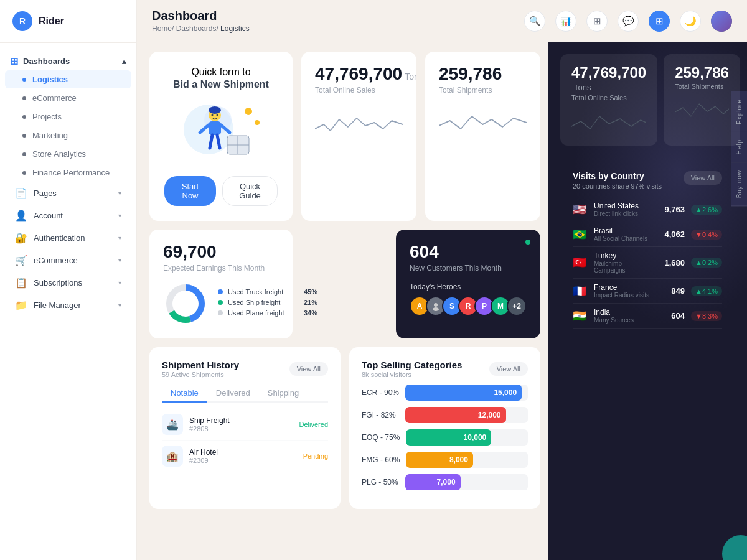 The width and height of the screenshot is (747, 560). Describe the element at coordinates (535, 21) in the screenshot. I see `search-button: 🔍` at that location.